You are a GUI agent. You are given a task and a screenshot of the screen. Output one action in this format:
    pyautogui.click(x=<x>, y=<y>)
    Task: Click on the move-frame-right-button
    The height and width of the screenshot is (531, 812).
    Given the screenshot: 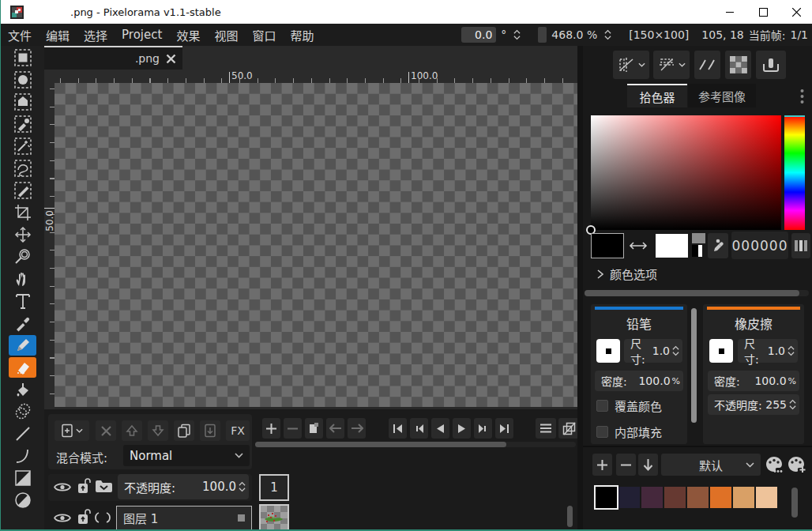 What is the action you would take?
    pyautogui.click(x=357, y=428)
    